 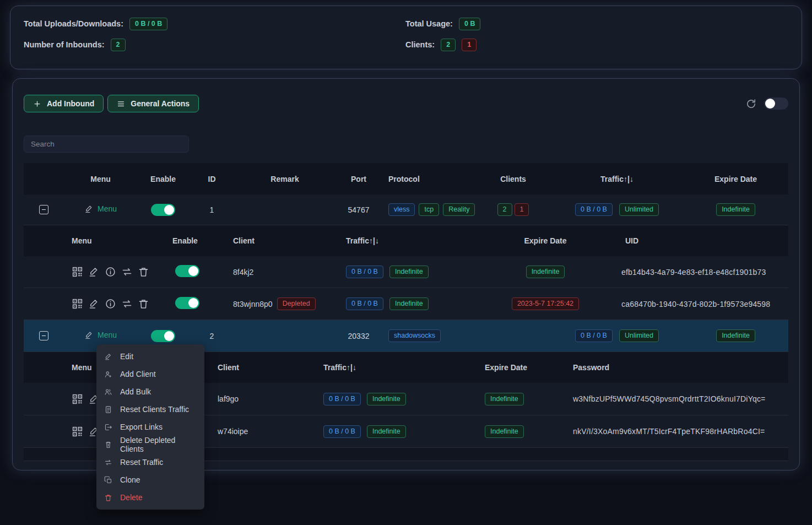 I want to click on protocol-tag: vless, so click(x=402, y=209).